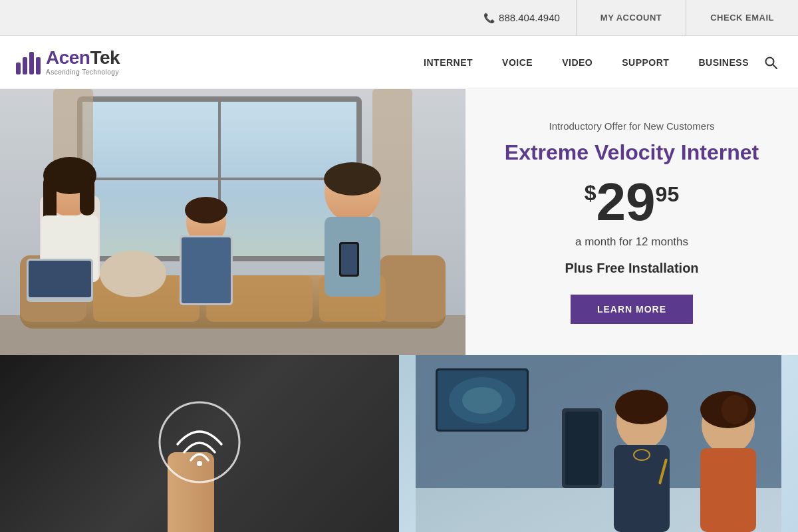 Image resolution: width=798 pixels, height=532 pixels. I want to click on logo-tagline: Ascending Technology, so click(82, 72).